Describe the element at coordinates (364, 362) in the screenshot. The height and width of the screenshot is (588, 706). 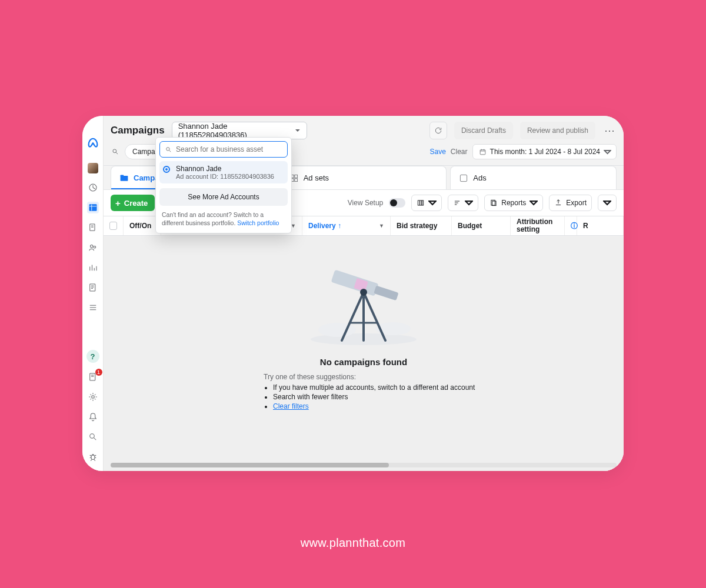
I see `empty-title: No campaigns found` at that location.